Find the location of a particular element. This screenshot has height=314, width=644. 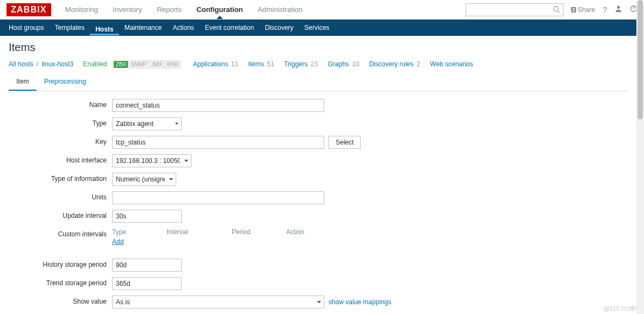

subnav-maintenance: Maintenance is located at coordinates (144, 28).